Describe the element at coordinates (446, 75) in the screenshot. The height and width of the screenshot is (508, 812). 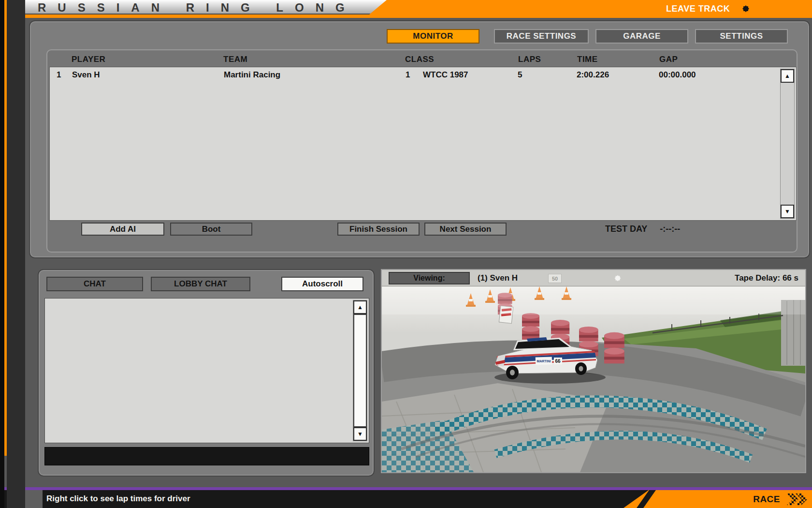
I see `row-class: WTCC 1987` at that location.